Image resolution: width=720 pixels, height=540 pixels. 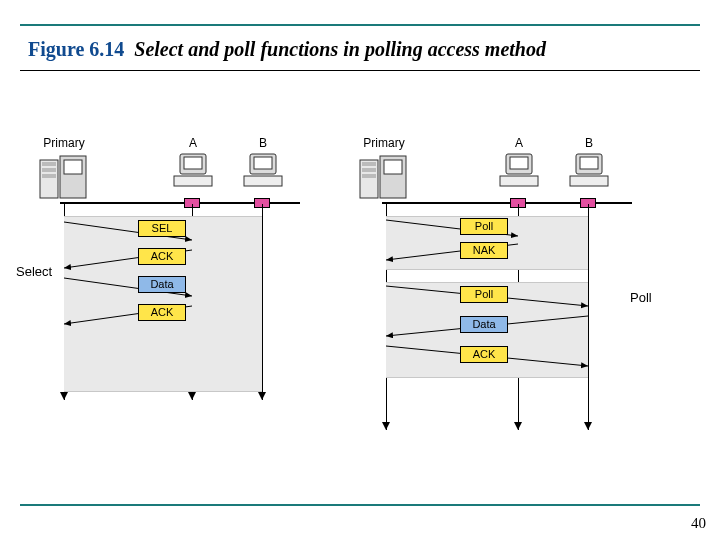 What do you see at coordinates (360, 70) in the screenshot?
I see `title-underline` at bounding box center [360, 70].